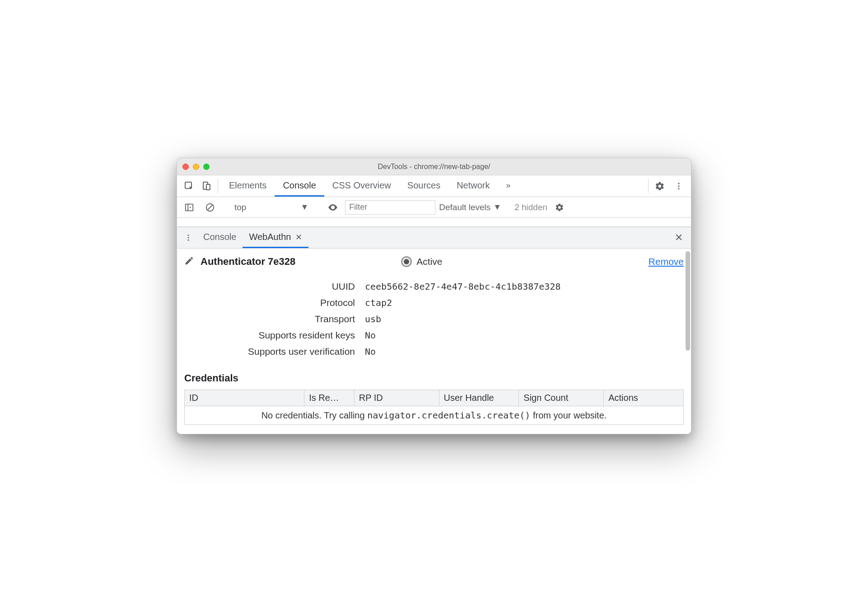  Describe the element at coordinates (434, 398) in the screenshot. I see `table-header-row: ID Is Re… RP ID User Handle Sign Count A…` at that location.